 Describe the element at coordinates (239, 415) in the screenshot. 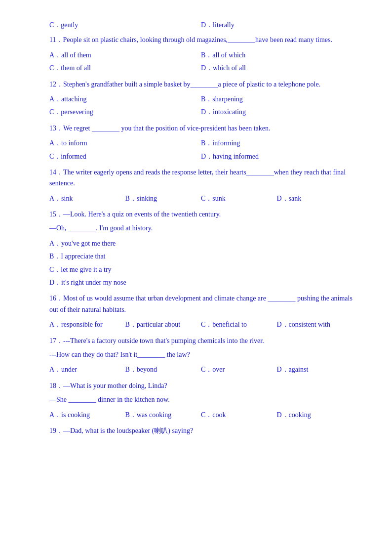

I see `q18-option-c: C．cook` at that location.